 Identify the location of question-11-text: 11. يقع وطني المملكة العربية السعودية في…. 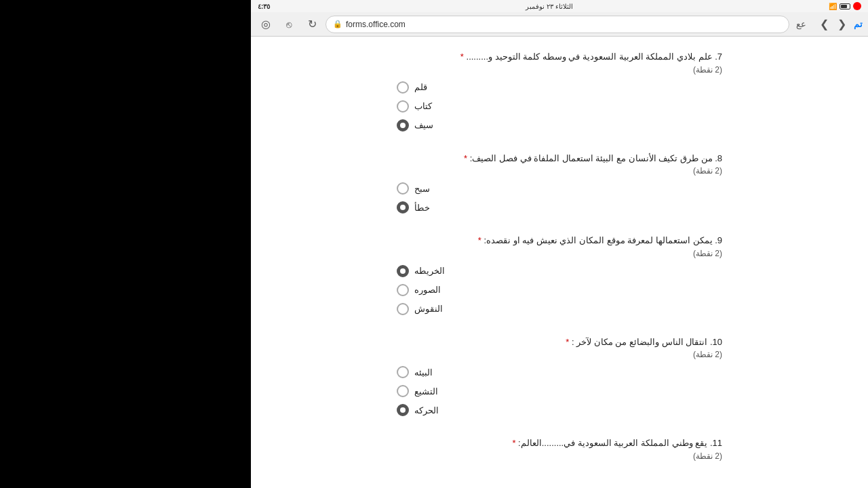
(559, 443).